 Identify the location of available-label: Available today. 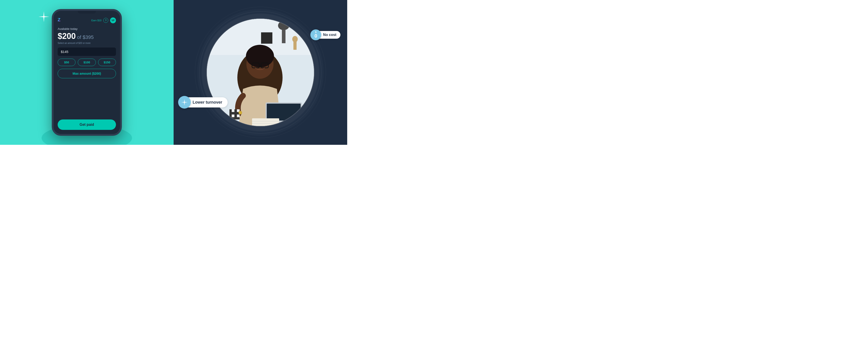
(87, 29).